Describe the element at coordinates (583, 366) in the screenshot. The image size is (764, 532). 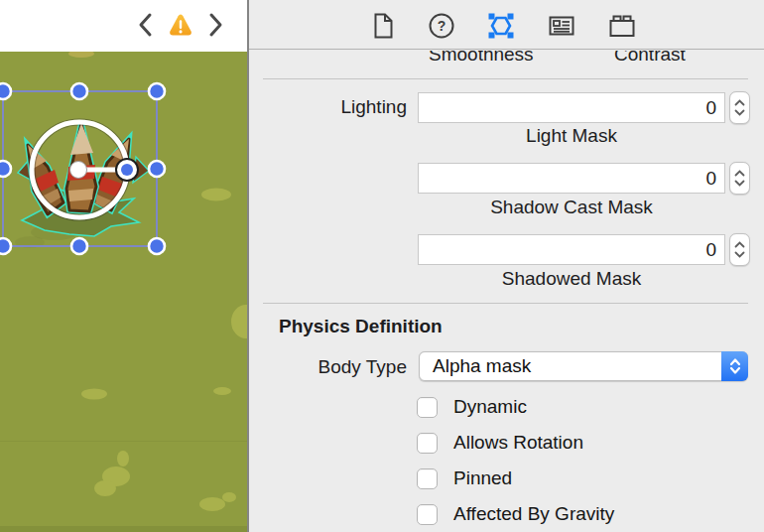
I see `body-type-popup: Alpha mask` at that location.